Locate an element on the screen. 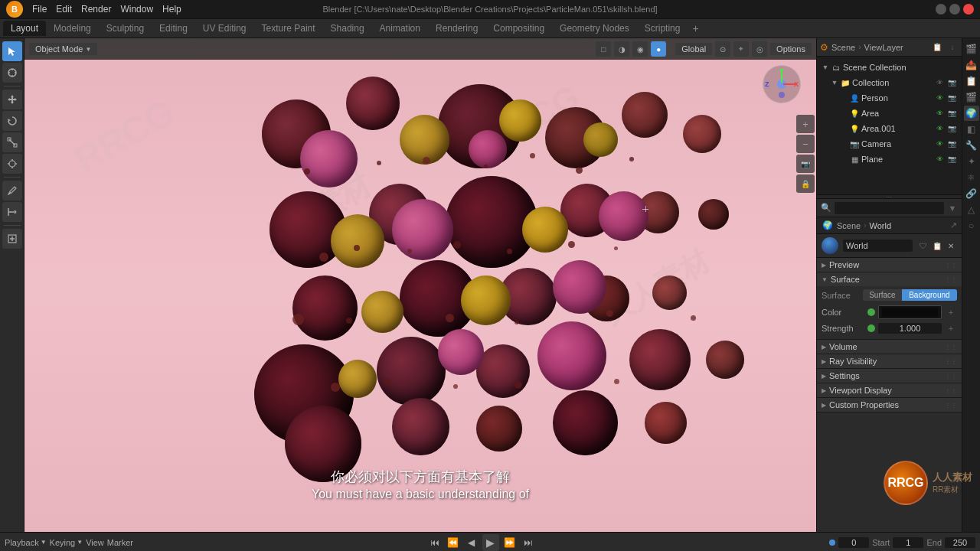  world-delete-icon: ✕ is located at coordinates (951, 246).